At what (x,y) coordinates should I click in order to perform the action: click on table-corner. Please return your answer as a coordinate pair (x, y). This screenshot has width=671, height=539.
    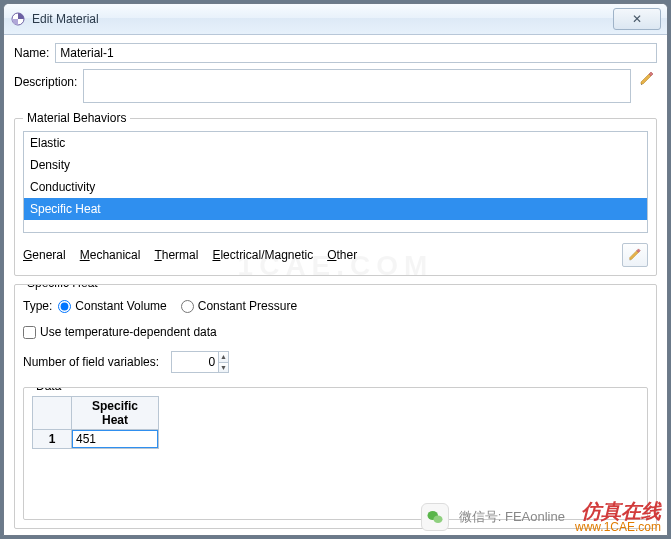
    Looking at the image, I should click on (52, 414).